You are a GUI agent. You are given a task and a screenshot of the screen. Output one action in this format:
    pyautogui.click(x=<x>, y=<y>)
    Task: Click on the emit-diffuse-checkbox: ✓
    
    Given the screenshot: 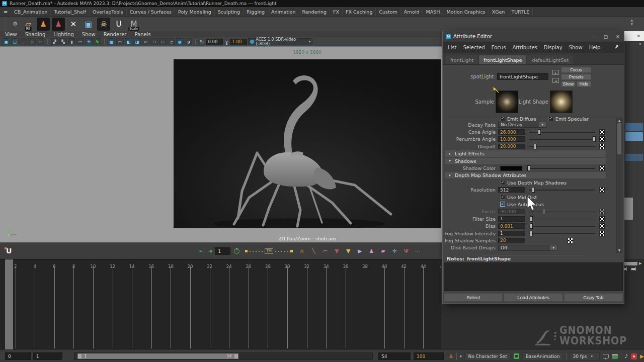 What is the action you would take?
    pyautogui.click(x=503, y=119)
    